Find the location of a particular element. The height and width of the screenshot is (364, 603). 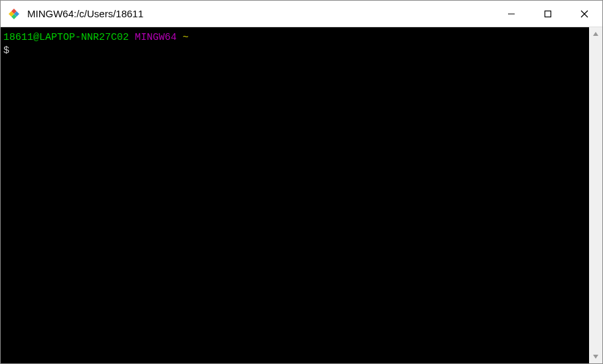

prompt-symbol: $ is located at coordinates (7, 50).